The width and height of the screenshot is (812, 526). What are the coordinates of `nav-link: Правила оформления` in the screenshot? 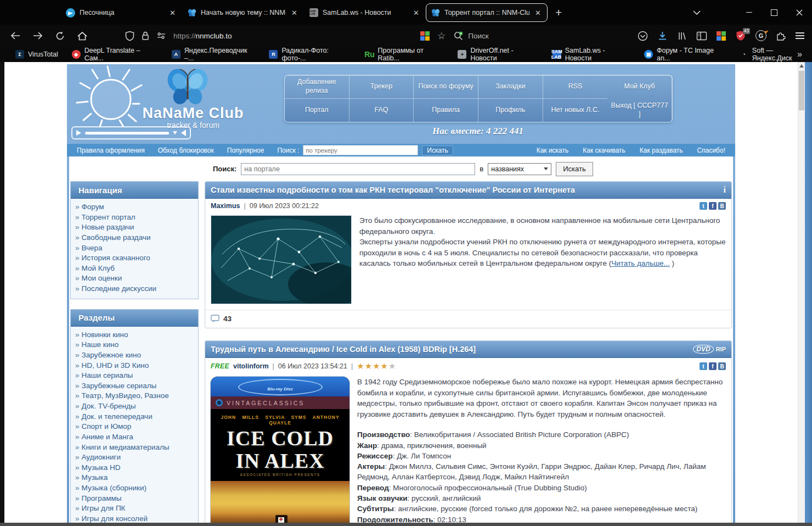 It's located at (111, 150).